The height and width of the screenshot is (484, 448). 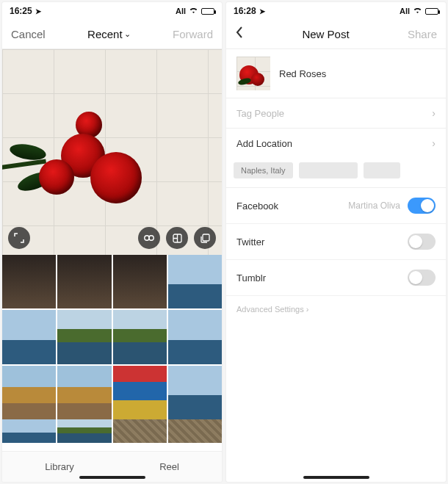 What do you see at coordinates (257, 206) in the screenshot?
I see `facebook-label: Facebook` at bounding box center [257, 206].